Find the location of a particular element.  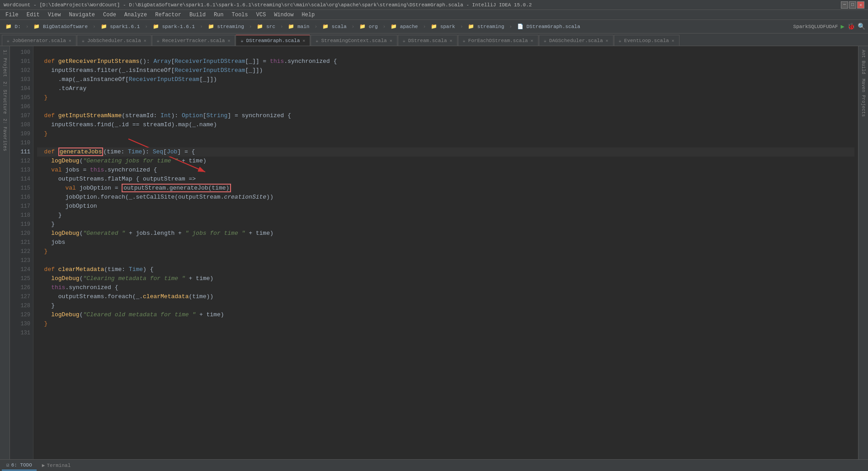

tab-close-foreachdstream: ✕ is located at coordinates (532, 41).